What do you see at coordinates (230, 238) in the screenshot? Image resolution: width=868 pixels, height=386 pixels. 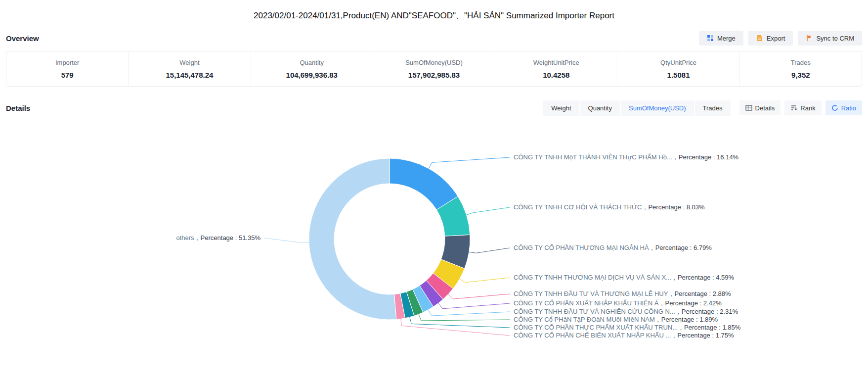 I see `pie-label-percentage: Percentage : 51.35%` at bounding box center [230, 238].